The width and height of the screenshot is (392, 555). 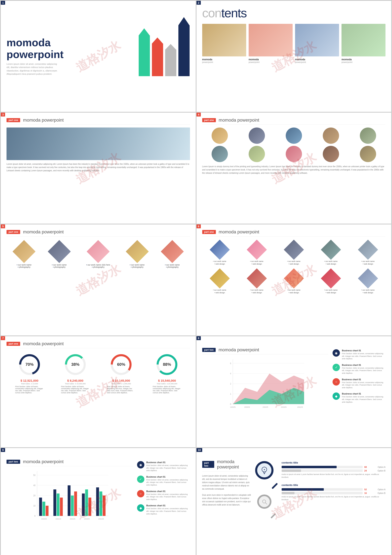 I want to click on work-item-6: • our work name• web design, so click(x=257, y=281).